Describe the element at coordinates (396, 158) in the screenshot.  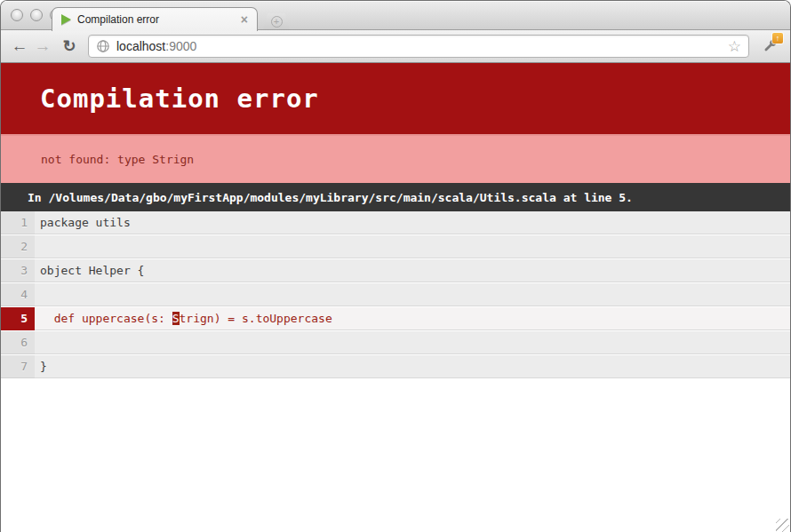
I see `error-message-bar: not found: type Strign` at that location.